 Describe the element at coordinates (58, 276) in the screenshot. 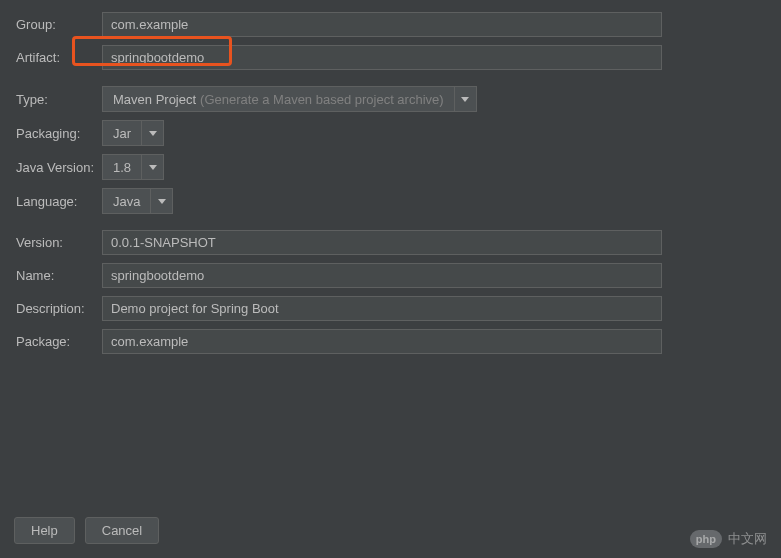

I see `name-label: Name:` at that location.